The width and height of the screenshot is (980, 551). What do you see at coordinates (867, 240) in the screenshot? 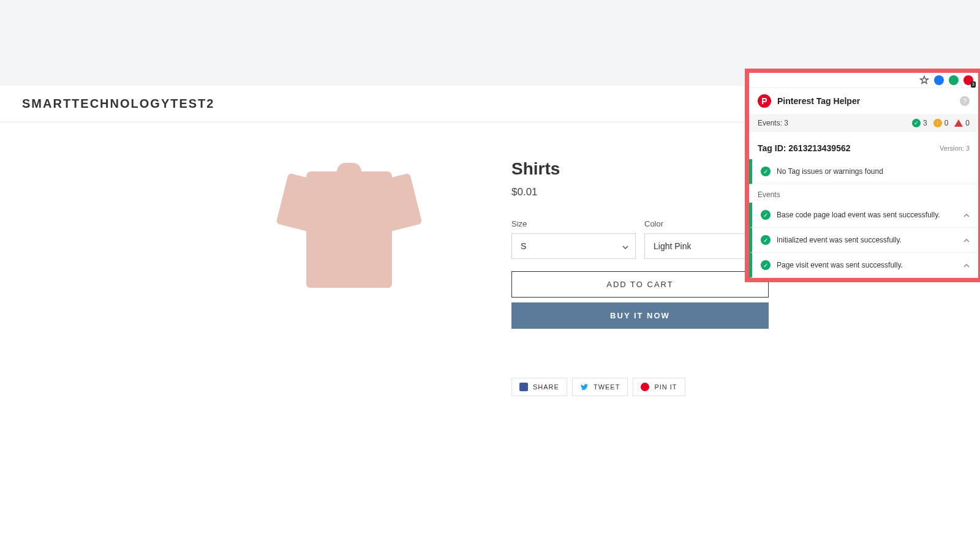
I see `event-text: Initialized event was sent successfully.` at bounding box center [867, 240].